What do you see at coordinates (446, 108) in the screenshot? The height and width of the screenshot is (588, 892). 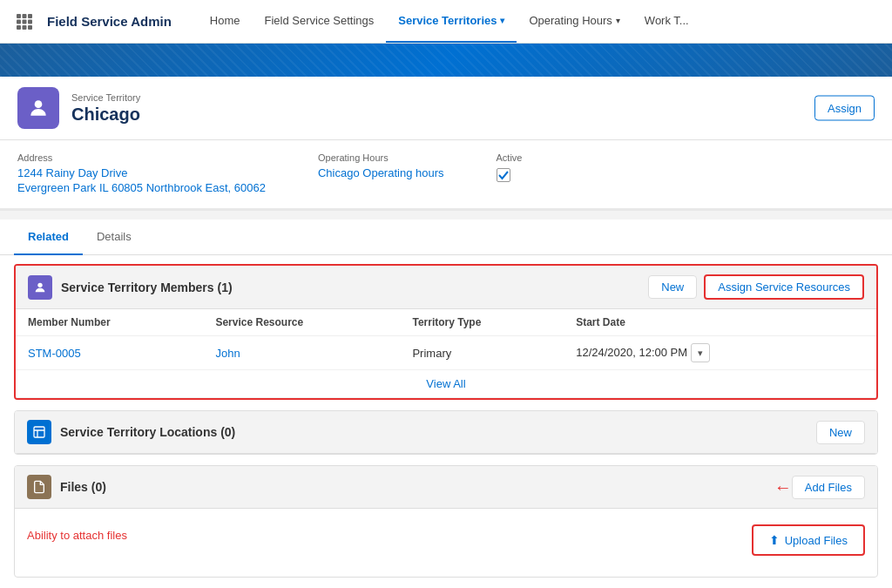 I see `record-header: Service Territory Chicago Assign` at bounding box center [446, 108].